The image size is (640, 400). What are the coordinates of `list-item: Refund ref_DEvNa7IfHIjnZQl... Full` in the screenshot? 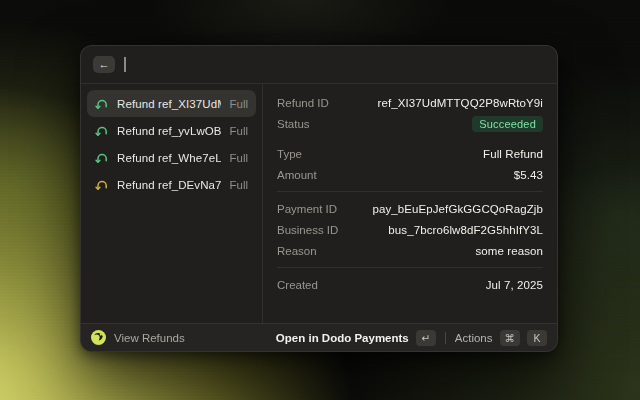 It's located at (172, 184).